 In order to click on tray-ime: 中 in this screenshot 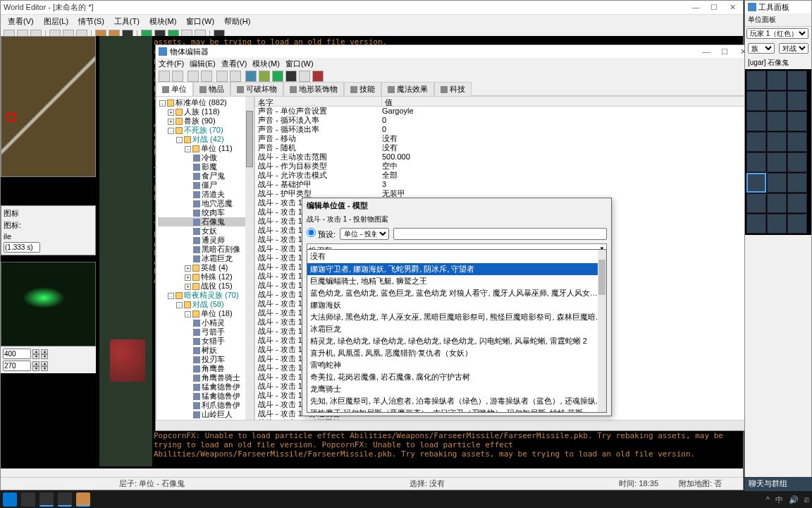, I will do `click(780, 500)`.